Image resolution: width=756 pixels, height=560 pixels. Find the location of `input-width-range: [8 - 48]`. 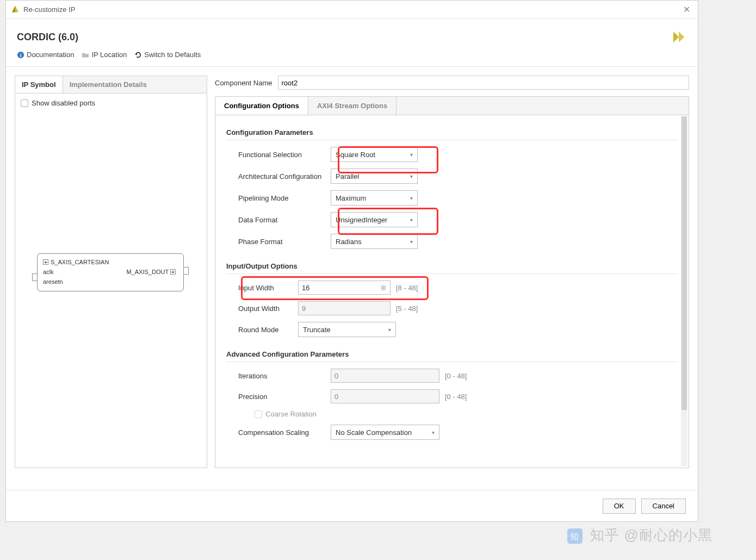

input-width-range: [8 - 48] is located at coordinates (407, 288).